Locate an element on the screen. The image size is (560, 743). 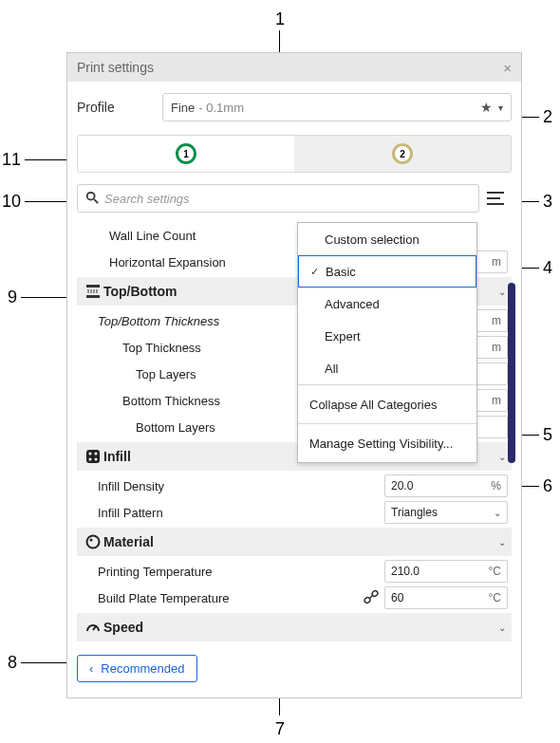
menu-item-manage-visibility: Manage Setting Visibility... is located at coordinates (387, 443).